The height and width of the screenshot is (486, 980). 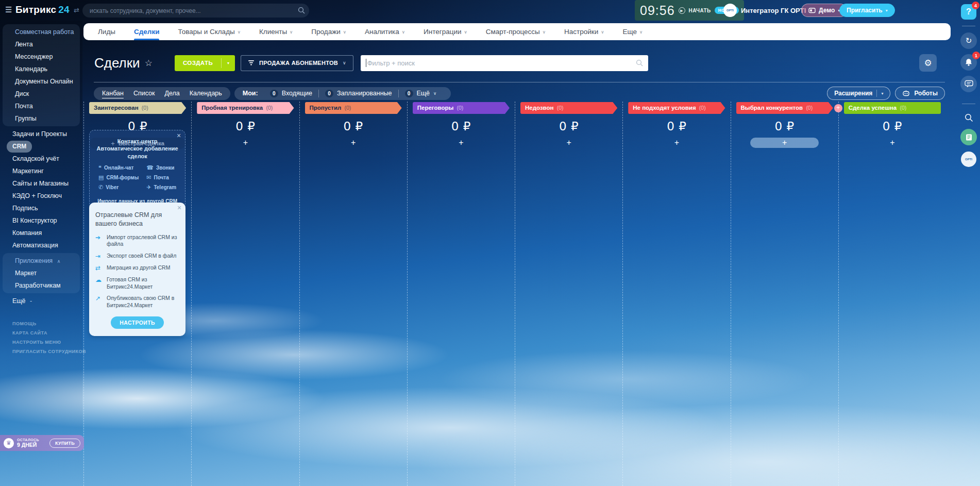 What do you see at coordinates (584, 32) in the screenshot?
I see `crm-nav-tab: Настройки ∨` at bounding box center [584, 32].